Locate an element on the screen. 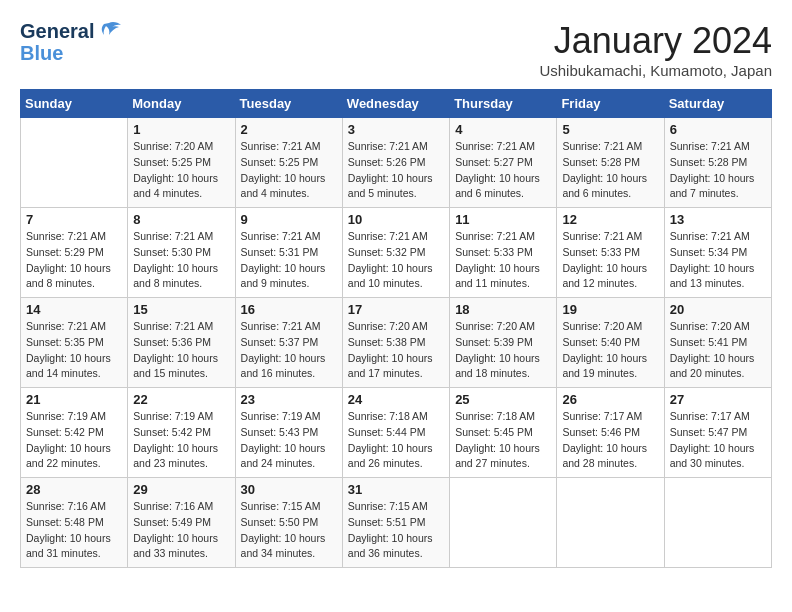 Image resolution: width=792 pixels, height=612 pixels. day-cell: 30Sunrise: 7:15 AMSunset: 5:50 PMDayligh… is located at coordinates (288, 523).